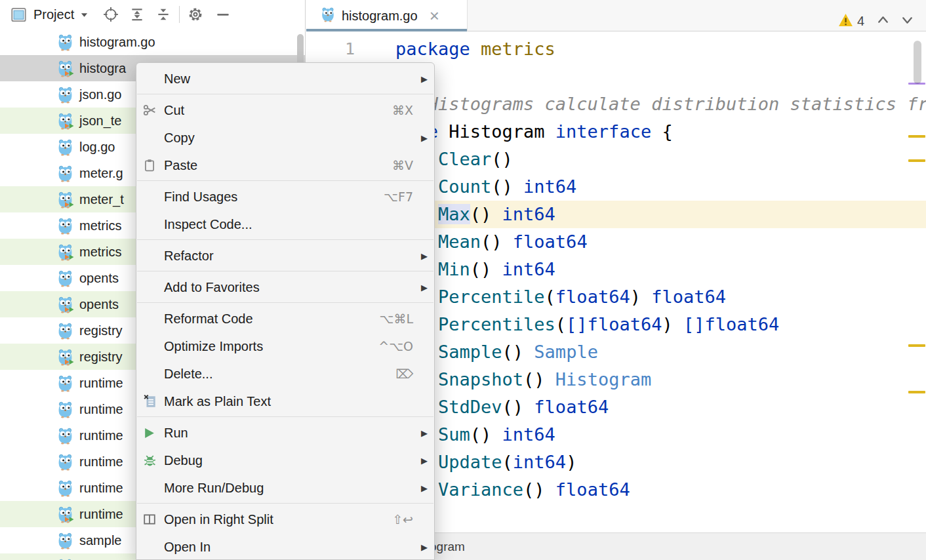 The height and width of the screenshot is (560, 926). I want to click on tree-item-label: log.go, so click(97, 147).